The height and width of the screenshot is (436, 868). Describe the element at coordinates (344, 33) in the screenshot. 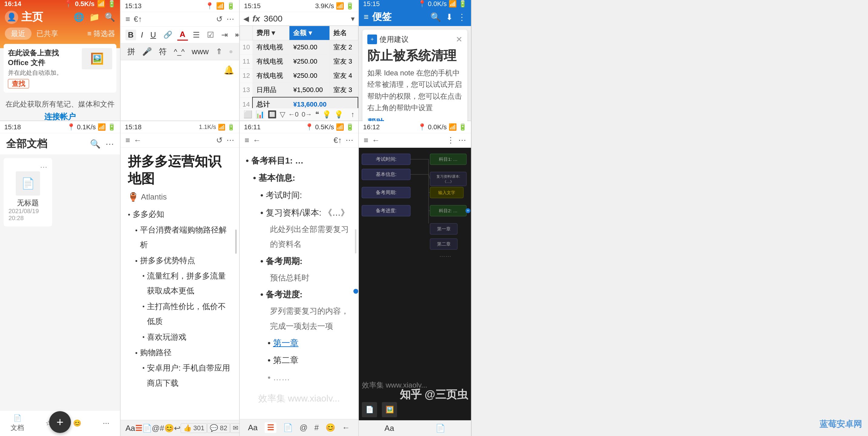

I see `col-name: 姓名` at that location.